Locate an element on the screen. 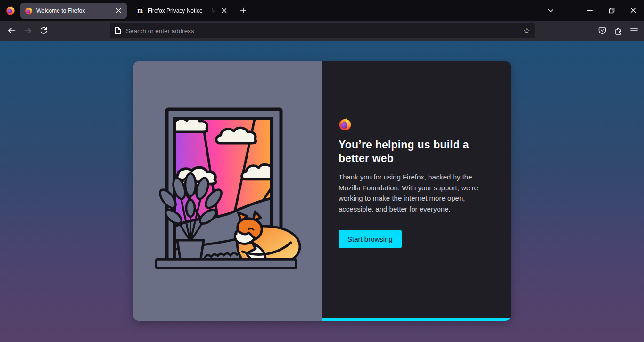 This screenshot has width=644, height=342. mozilla-favicon-icon: m is located at coordinates (140, 11).